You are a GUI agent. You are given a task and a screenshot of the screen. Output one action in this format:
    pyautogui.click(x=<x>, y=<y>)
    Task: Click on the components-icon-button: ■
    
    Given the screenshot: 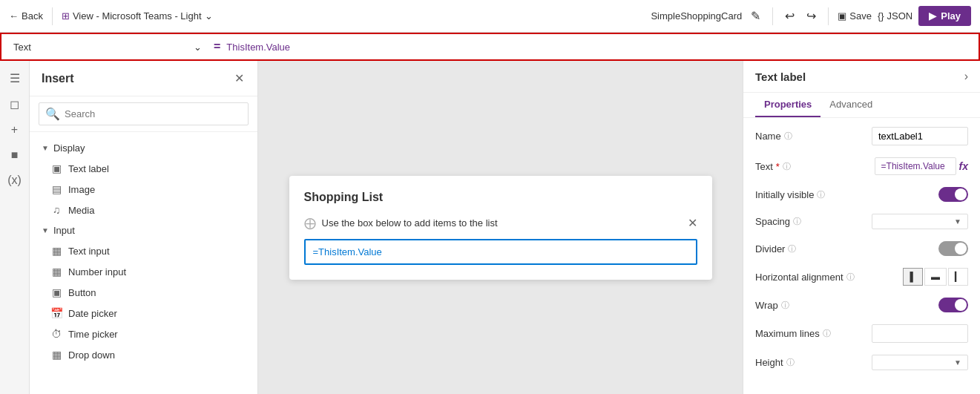 What is the action you would take?
    pyautogui.click(x=15, y=155)
    